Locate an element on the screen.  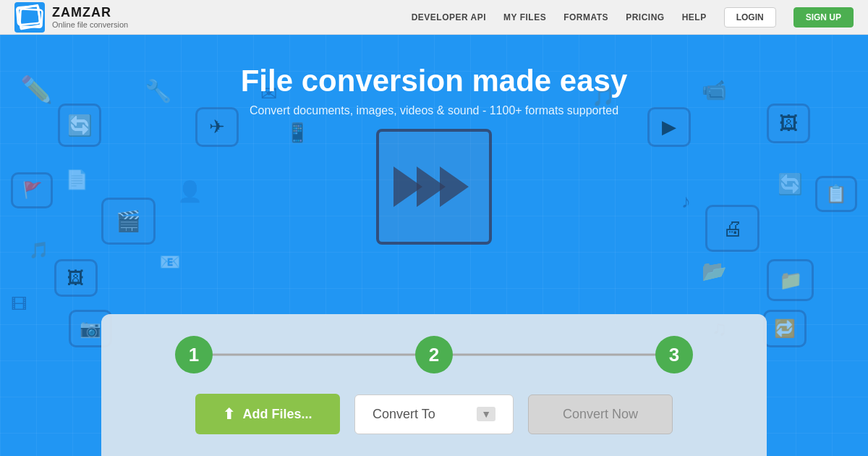
transfer-icon-box: 🔁 is located at coordinates (785, 329).